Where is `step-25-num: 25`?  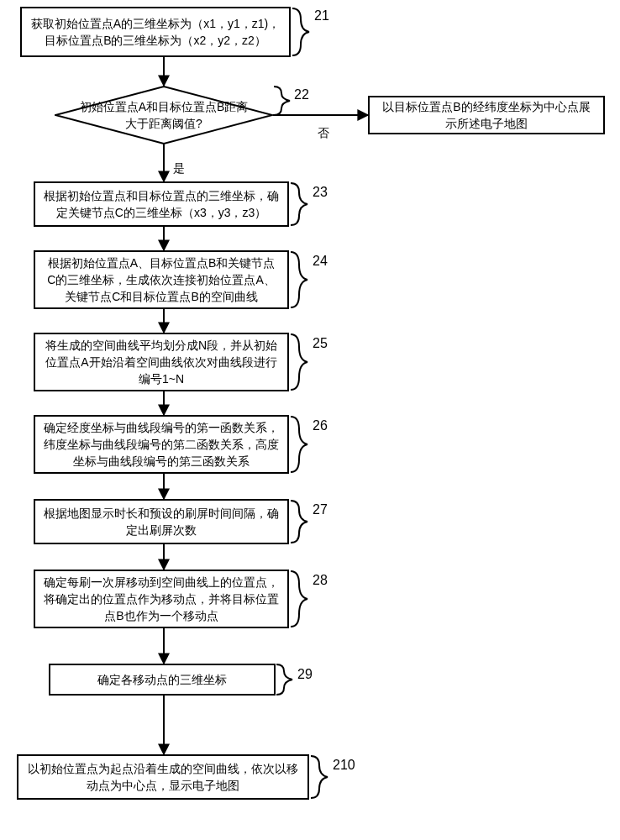 step-25-num: 25 is located at coordinates (320, 344).